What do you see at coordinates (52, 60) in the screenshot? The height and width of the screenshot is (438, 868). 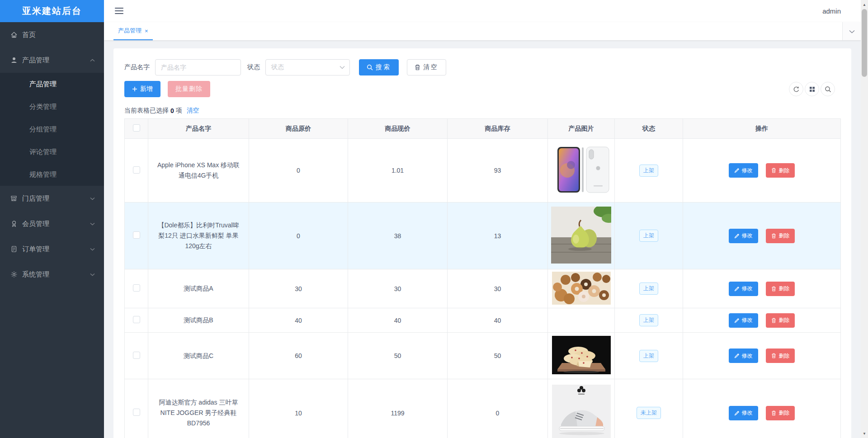 I see `sidebar-item-product-management: 产品管理` at bounding box center [52, 60].